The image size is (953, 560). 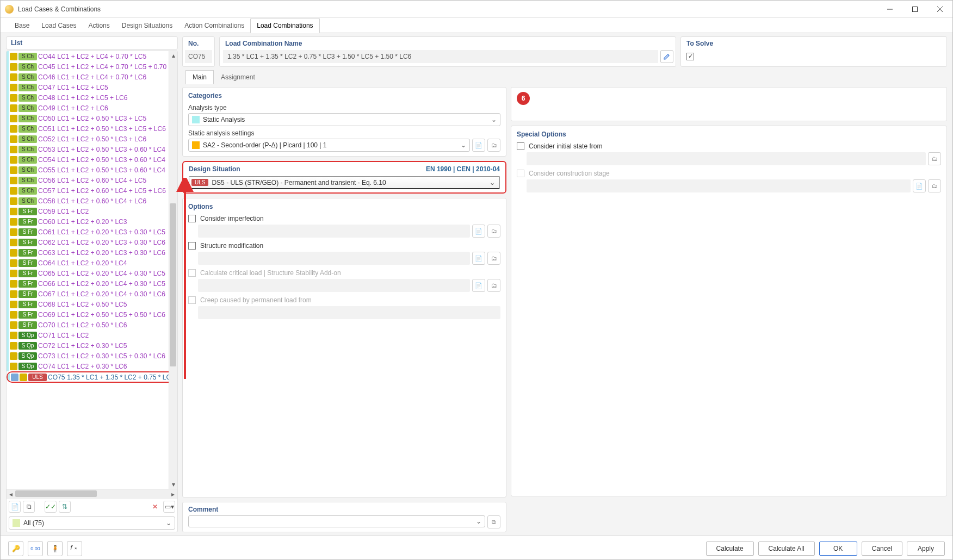 What do you see at coordinates (729, 104) in the screenshot?
I see `badge-area: 6` at bounding box center [729, 104].